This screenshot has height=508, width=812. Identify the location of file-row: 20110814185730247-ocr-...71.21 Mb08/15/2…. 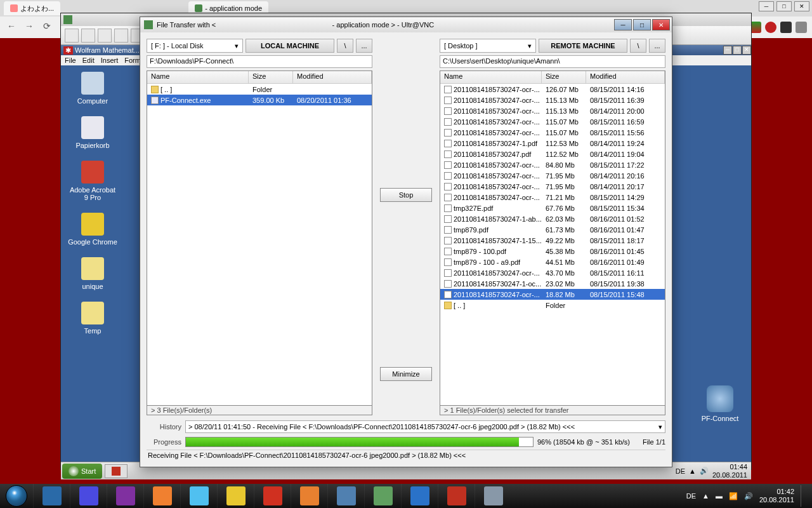
(553, 197).